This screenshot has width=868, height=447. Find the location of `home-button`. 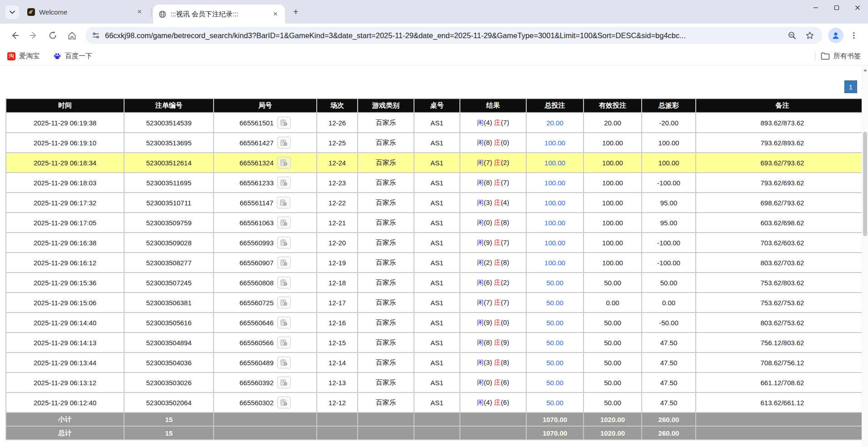

home-button is located at coordinates (72, 35).